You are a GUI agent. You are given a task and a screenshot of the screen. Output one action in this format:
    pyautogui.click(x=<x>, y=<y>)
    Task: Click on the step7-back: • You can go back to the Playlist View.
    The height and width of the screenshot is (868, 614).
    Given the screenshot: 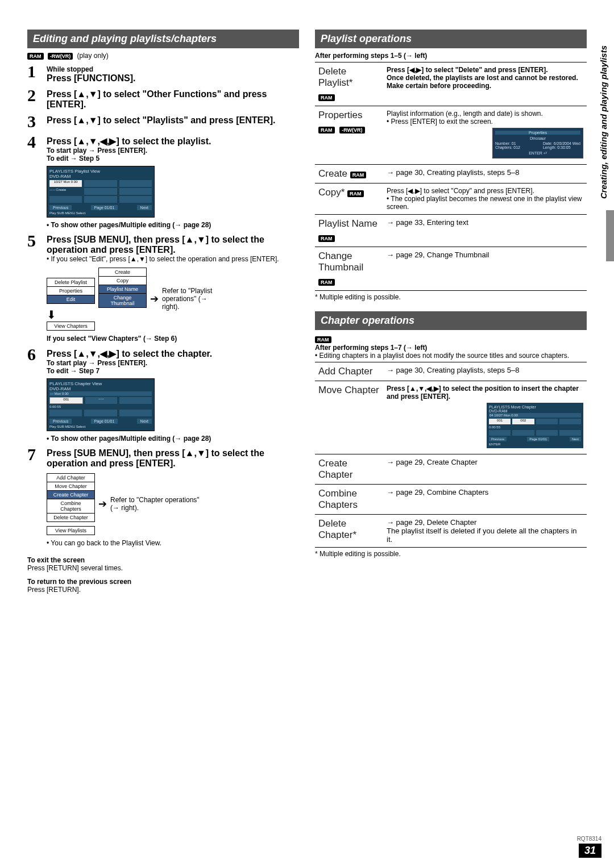 What is the action you would take?
    pyautogui.click(x=173, y=543)
    